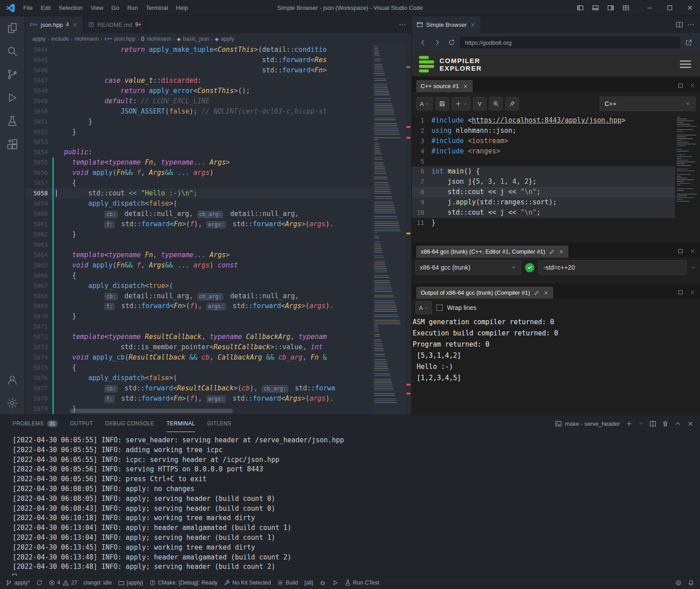  What do you see at coordinates (693, 292) in the screenshot?
I see `close-pane-icon` at bounding box center [693, 292].